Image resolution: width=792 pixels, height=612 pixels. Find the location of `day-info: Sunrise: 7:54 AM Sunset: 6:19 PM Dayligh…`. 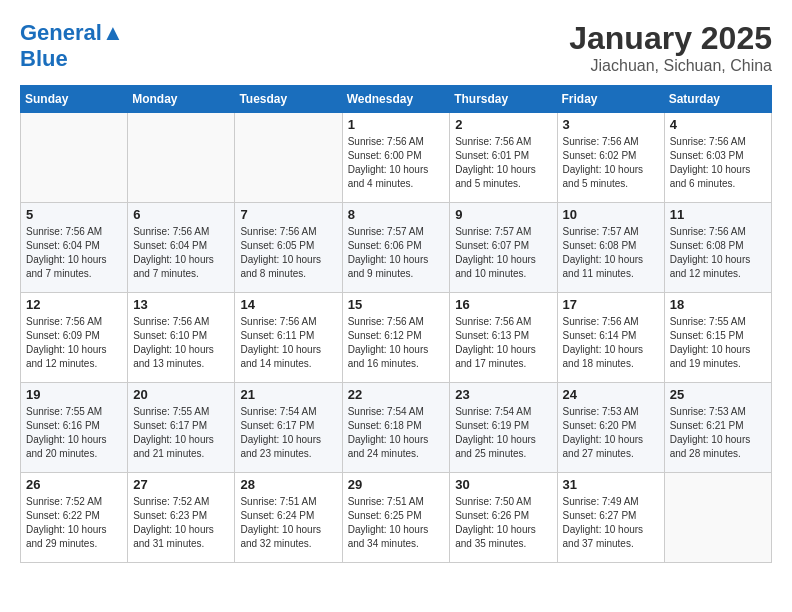

day-info: Sunrise: 7:54 AM Sunset: 6:19 PM Dayligh… is located at coordinates (503, 433).